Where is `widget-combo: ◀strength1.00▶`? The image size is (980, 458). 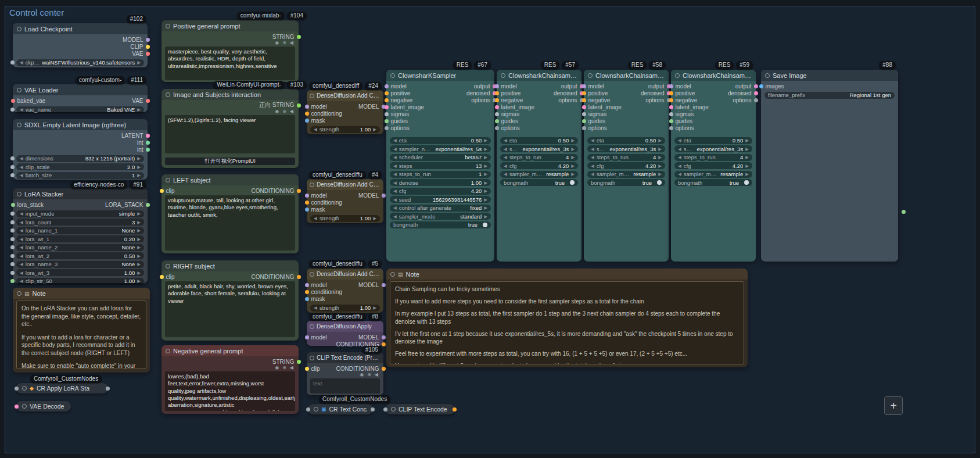 widget-combo: ◀strength1.00▶ is located at coordinates (345, 130).